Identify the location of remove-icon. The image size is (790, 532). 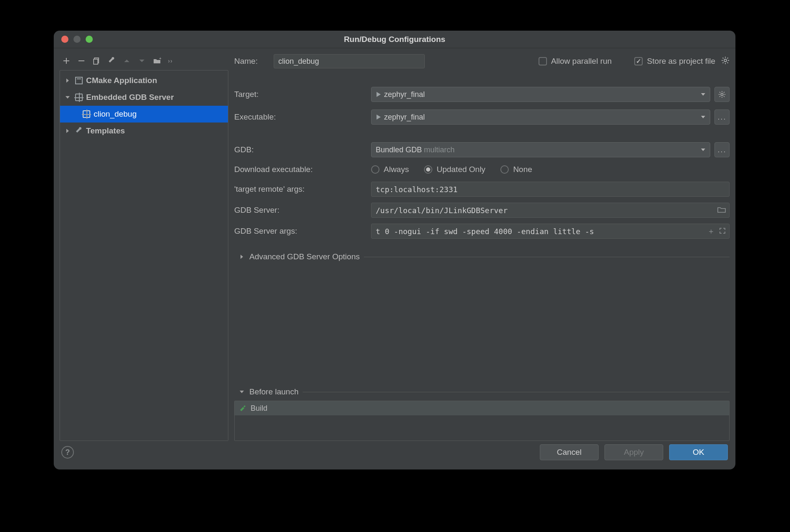
(81, 61).